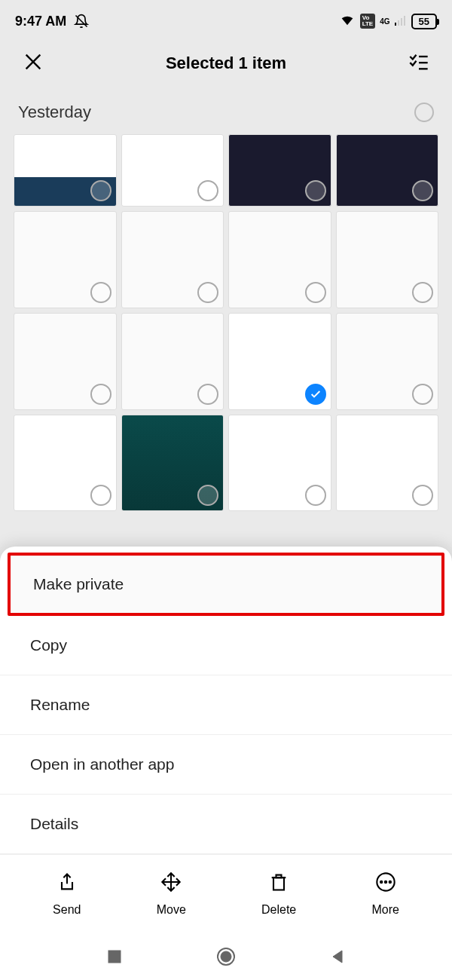  Describe the element at coordinates (384, 21) in the screenshot. I see `network-label: 4G` at that location.